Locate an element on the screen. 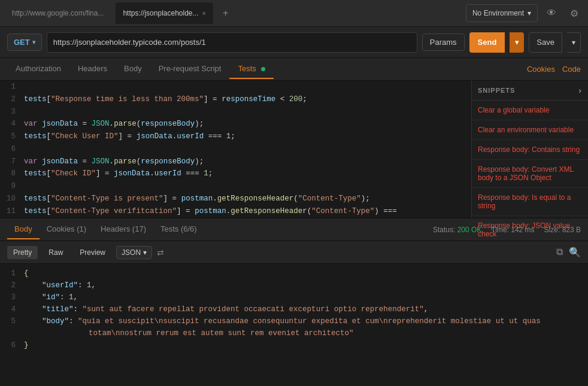 Image resolution: width=588 pixels, height=386 pixels. code-line-8: 8 tests["Check ID"] = jsonData.userId ==… is located at coordinates (236, 174).